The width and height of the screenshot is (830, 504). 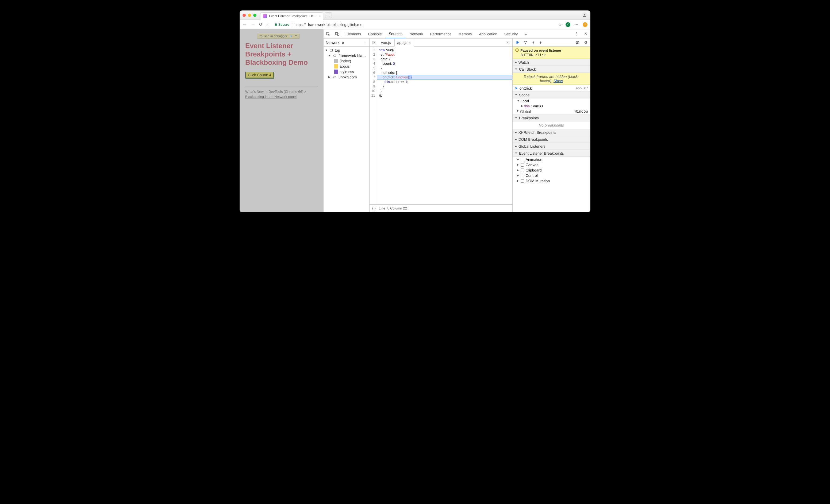 What do you see at coordinates (268, 25) in the screenshot?
I see `home-button: ⌂` at bounding box center [268, 25].